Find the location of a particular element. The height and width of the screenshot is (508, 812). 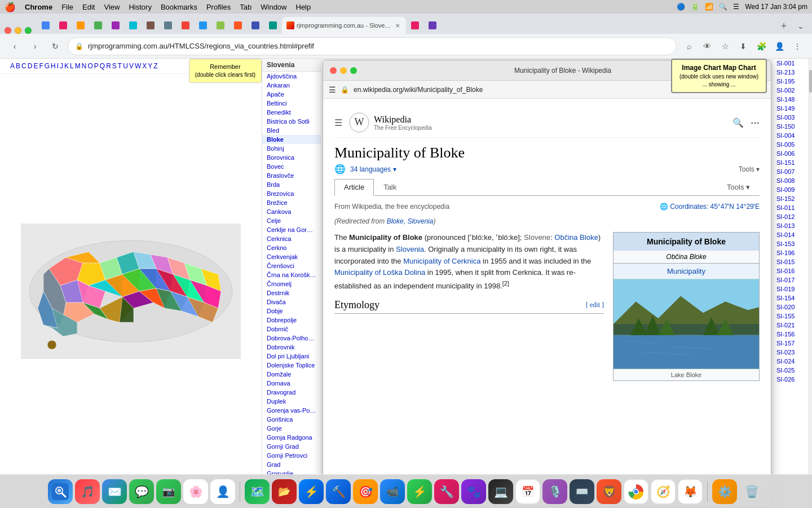

municipality-item-ajdovscina: Ajdovščina is located at coordinates (292, 76).